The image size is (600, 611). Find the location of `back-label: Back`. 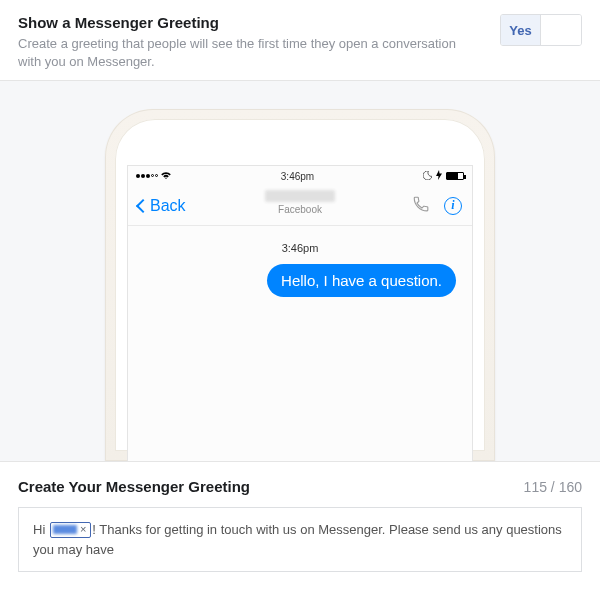

back-label: Back is located at coordinates (168, 206).